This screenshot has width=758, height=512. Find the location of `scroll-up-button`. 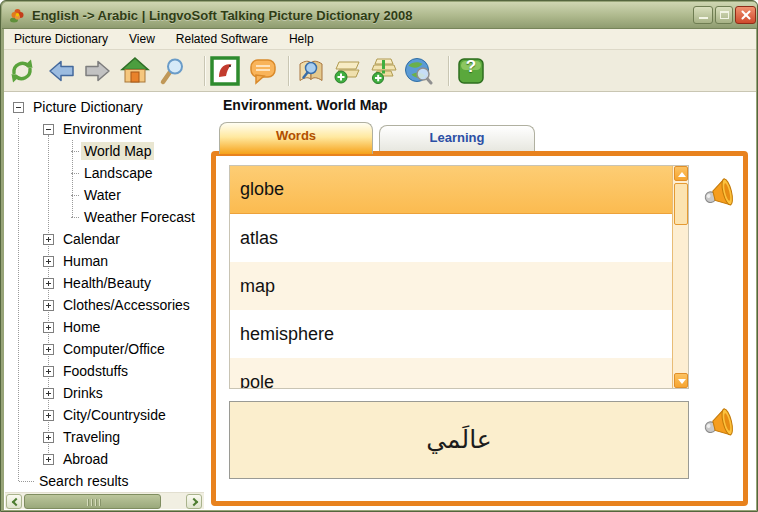

scroll-up-button is located at coordinates (681, 174).